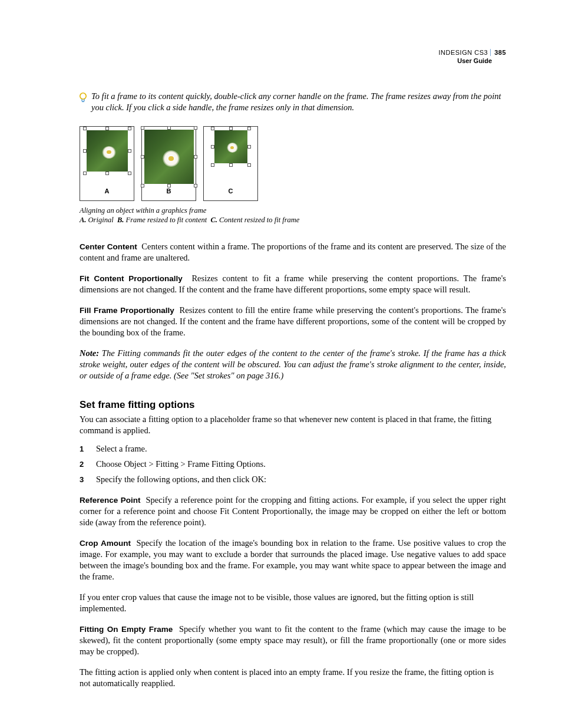 The height and width of the screenshot is (728, 562). I want to click on figure-image-c, so click(231, 147).